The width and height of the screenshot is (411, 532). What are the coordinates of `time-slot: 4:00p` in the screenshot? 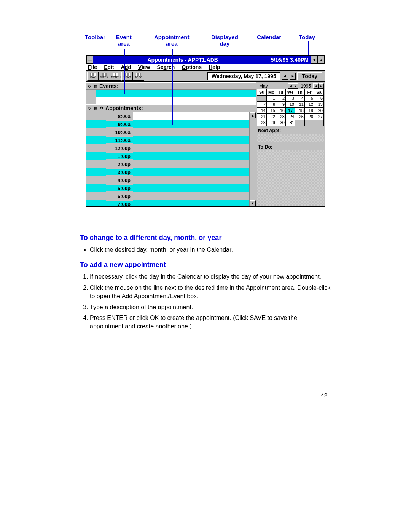 It's located at (168, 181).